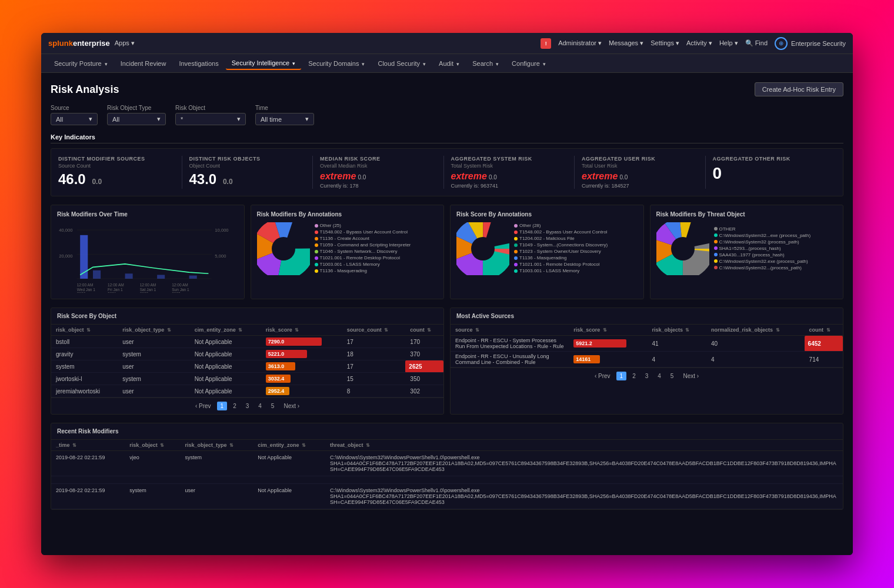 Image resolution: width=894 pixels, height=588 pixels. What do you see at coordinates (88, 446) in the screenshot?
I see `col-time: _time ⇅` at bounding box center [88, 446].